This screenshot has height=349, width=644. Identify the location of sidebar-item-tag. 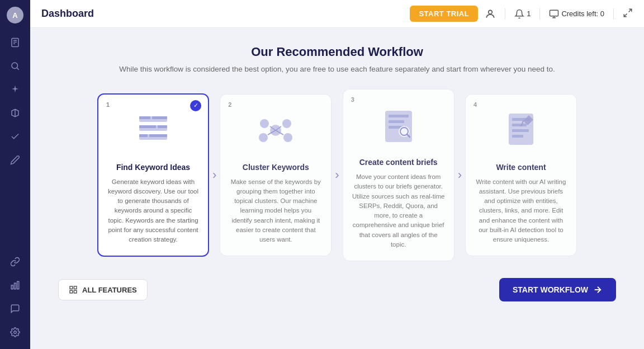
(15, 113).